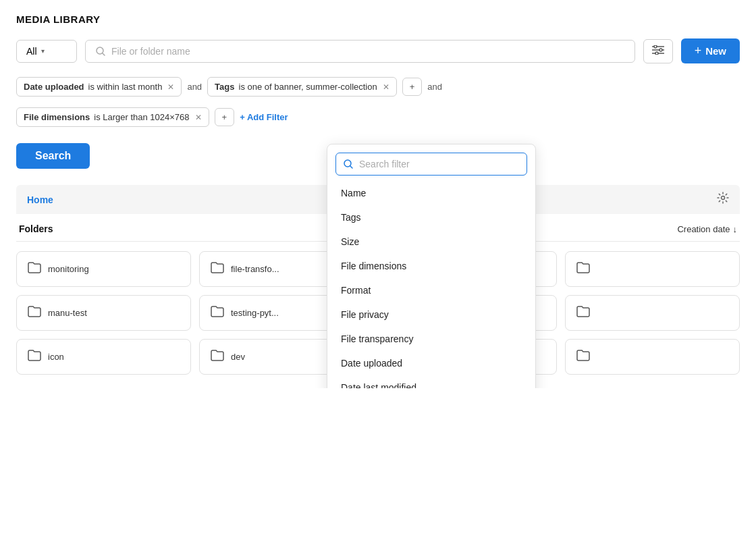  Describe the element at coordinates (378, 19) in the screenshot. I see `page-title: MEDIA LIBRARY` at that location.